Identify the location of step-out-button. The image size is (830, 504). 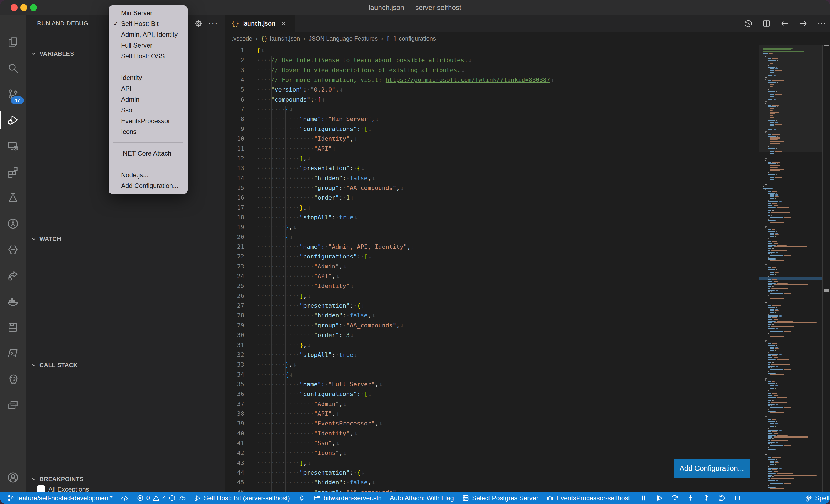
(706, 498).